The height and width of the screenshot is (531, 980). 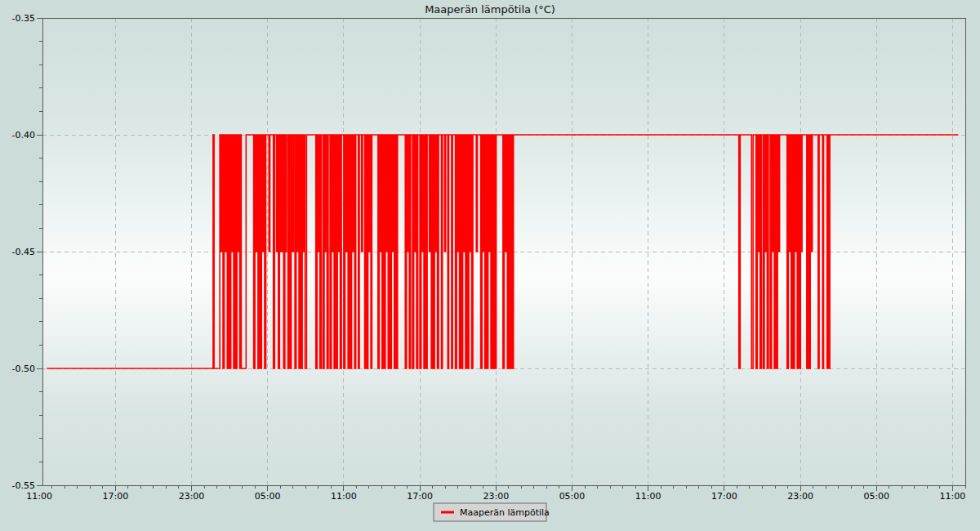 I want to click on legend-label: Maaperän lämpötila, so click(x=505, y=513).